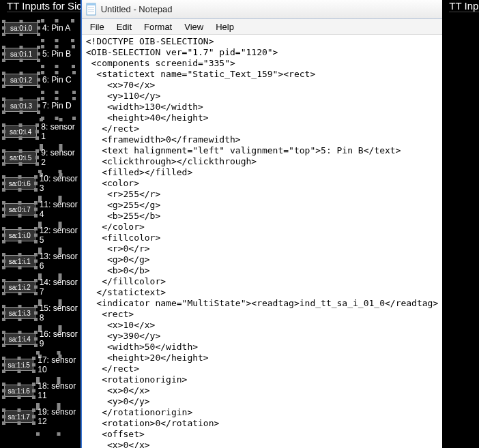 This screenshot has height=448, width=479. Describe the element at coordinates (19, 391) in the screenshot. I see `tag-indicator: sa:1:i.6` at that location.